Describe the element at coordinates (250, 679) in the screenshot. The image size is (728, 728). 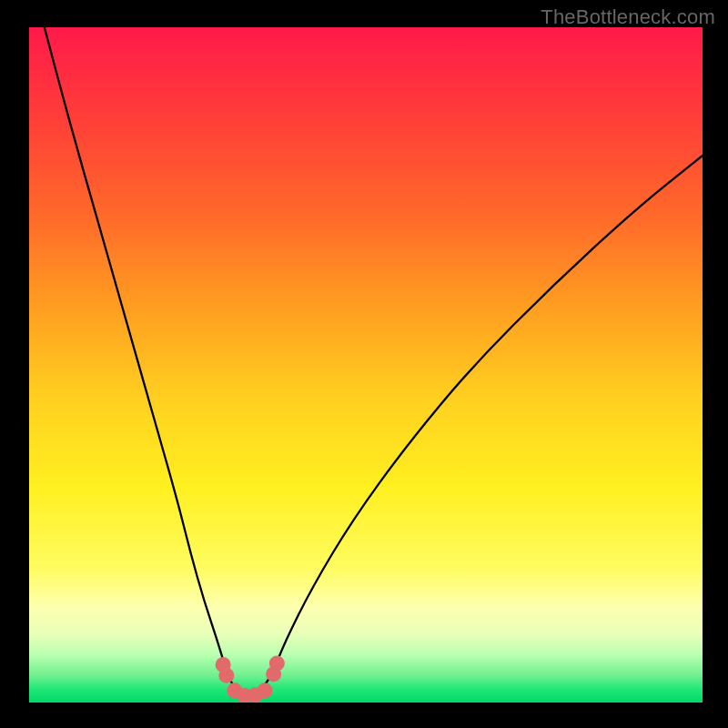
I see `optimal-region-markers` at that location.